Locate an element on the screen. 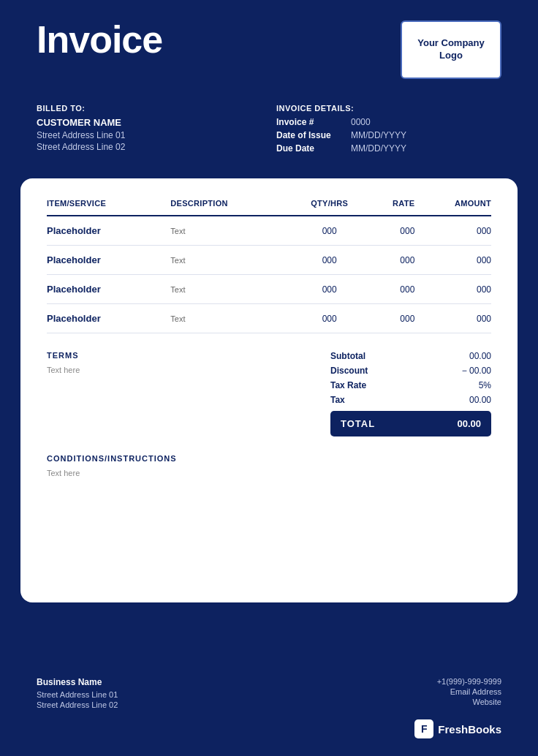  footer-left: Business Name Street Address Line 01 Str… is located at coordinates (77, 694).